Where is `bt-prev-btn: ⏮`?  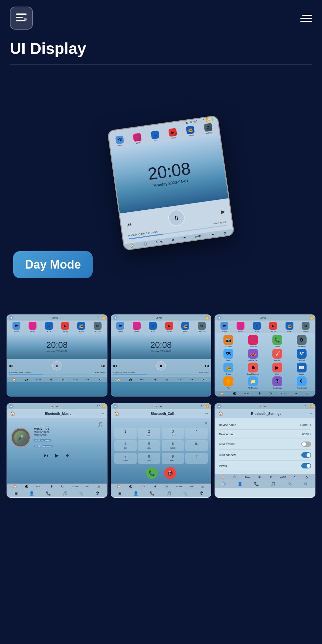 bt-prev-btn: ⏮ is located at coordinates (46, 455).